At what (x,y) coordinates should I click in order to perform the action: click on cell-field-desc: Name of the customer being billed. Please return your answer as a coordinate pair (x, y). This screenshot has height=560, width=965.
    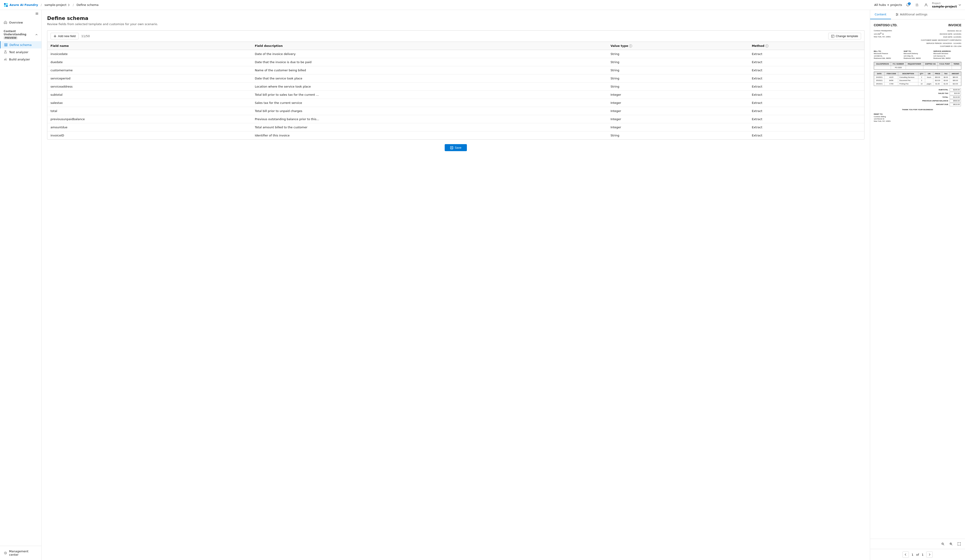
    Looking at the image, I should click on (430, 70).